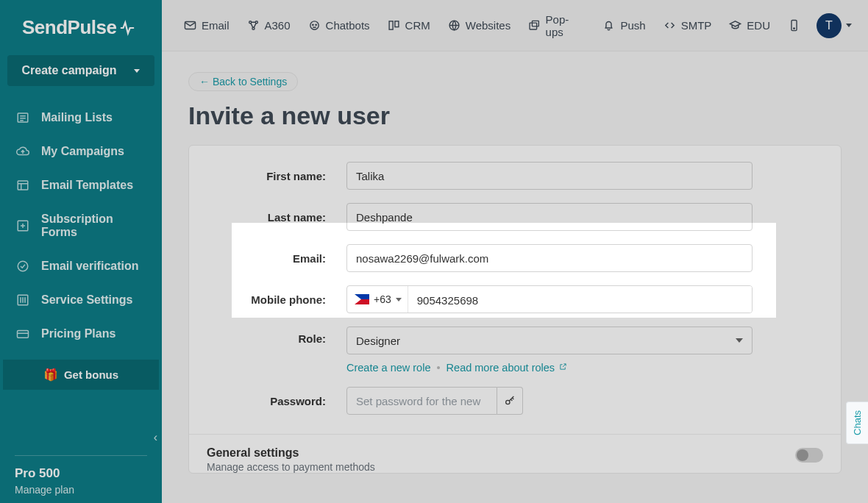 Image resolution: width=868 pixels, height=503 pixels. I want to click on back-to-settings-link: ←Back to Settings, so click(243, 82).